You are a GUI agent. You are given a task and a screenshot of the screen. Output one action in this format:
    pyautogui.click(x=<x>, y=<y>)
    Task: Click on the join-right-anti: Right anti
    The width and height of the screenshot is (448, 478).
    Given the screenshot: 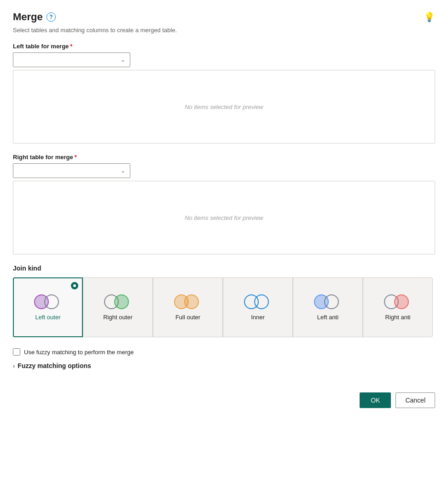 What is the action you would take?
    pyautogui.click(x=398, y=307)
    